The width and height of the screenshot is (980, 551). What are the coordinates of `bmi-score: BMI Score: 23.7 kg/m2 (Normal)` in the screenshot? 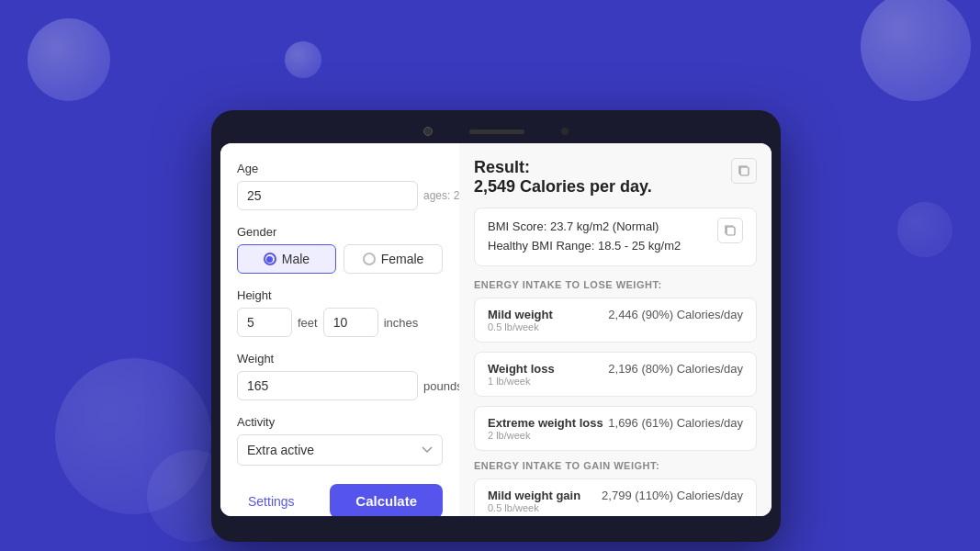 It's located at (584, 228).